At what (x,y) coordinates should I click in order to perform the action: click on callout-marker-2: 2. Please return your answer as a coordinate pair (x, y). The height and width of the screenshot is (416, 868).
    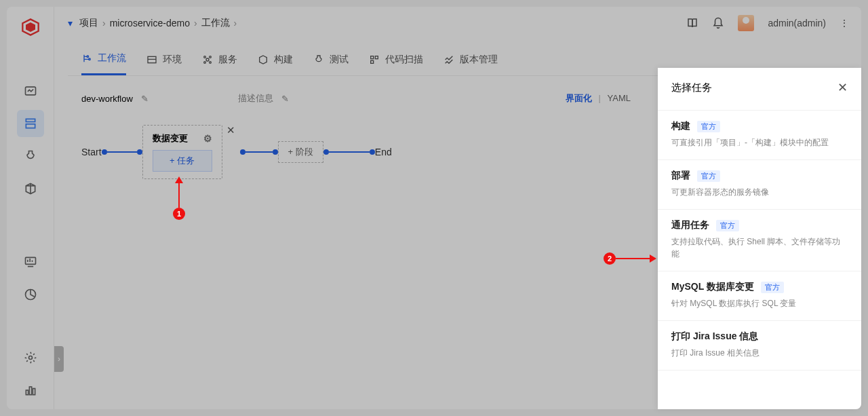
    Looking at the image, I should click on (610, 259).